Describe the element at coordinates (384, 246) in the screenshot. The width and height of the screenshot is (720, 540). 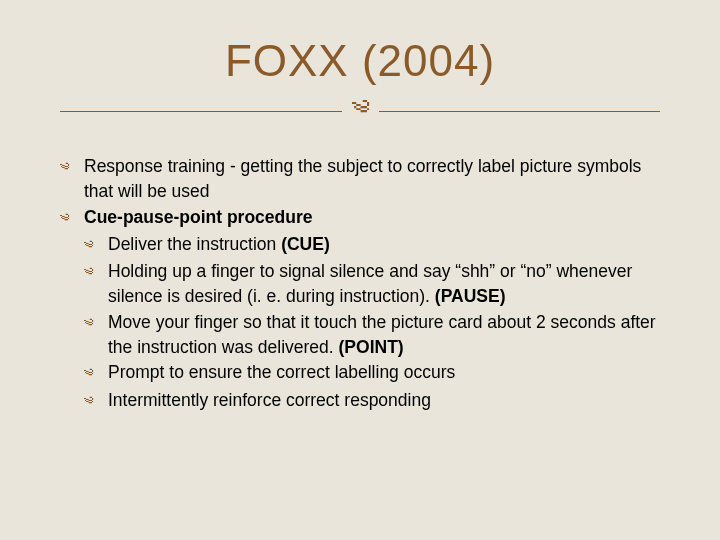
I see `list-item-text: Deliver the instruction (CUE)` at that location.